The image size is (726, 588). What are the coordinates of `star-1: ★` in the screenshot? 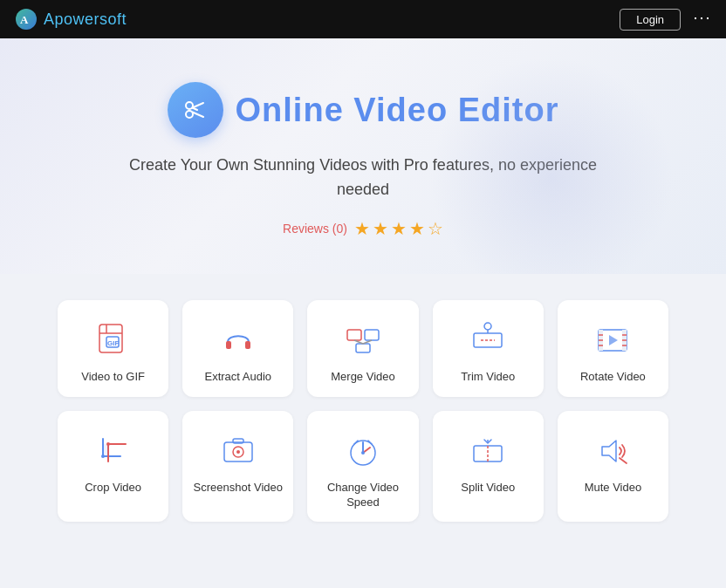 It's located at (362, 229).